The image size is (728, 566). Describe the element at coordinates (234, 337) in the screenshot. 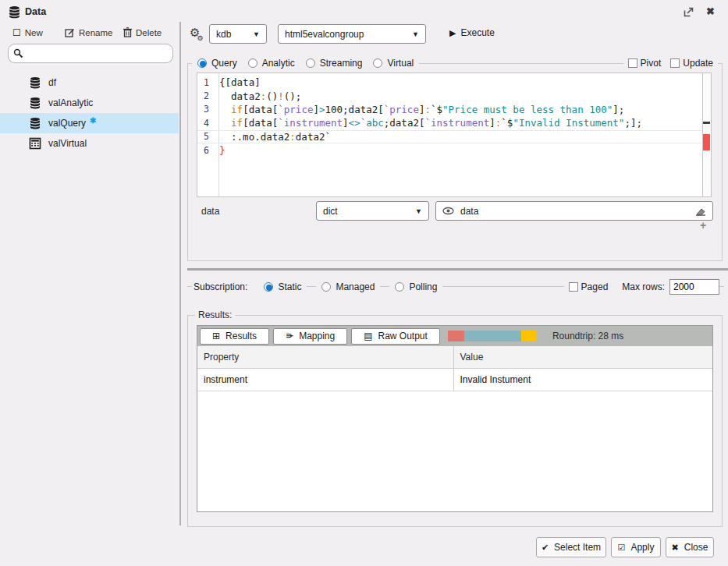

I see `tab-results: ⊞ Results` at that location.